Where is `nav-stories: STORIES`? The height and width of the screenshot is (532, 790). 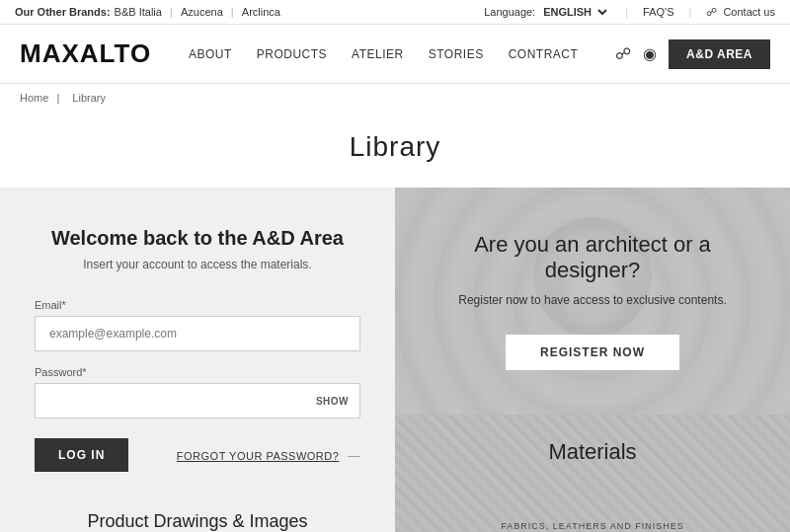 nav-stories: STORIES is located at coordinates (456, 54).